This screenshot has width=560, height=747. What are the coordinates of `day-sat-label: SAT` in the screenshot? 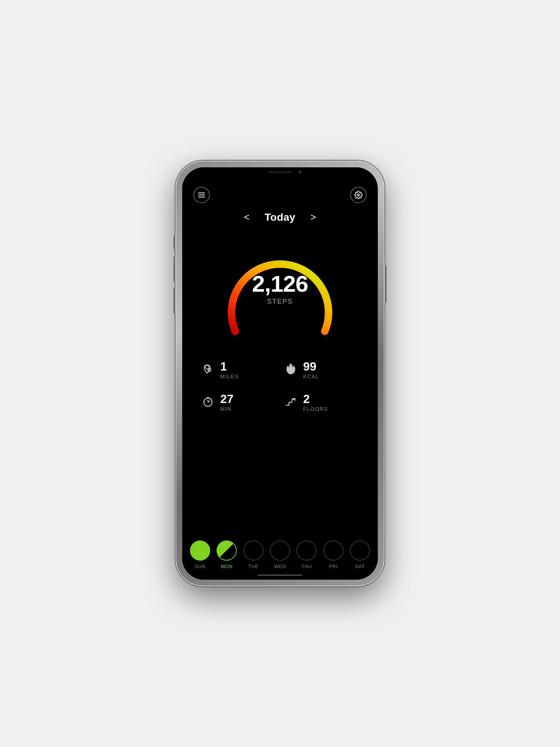 It's located at (360, 566).